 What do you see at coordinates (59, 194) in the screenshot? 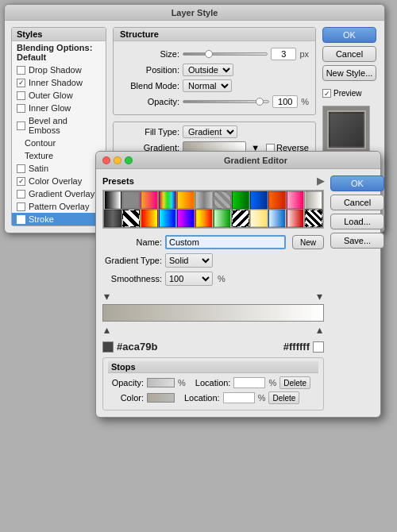
I see `sidebar-item-gradient-overlay: Gradient Overlay` at bounding box center [59, 194].